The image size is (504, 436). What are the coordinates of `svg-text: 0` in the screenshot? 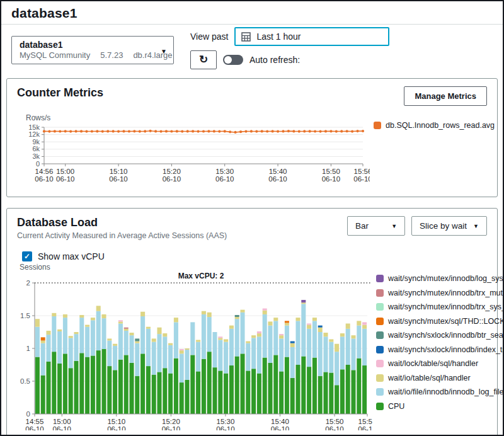 It's located at (28, 414).